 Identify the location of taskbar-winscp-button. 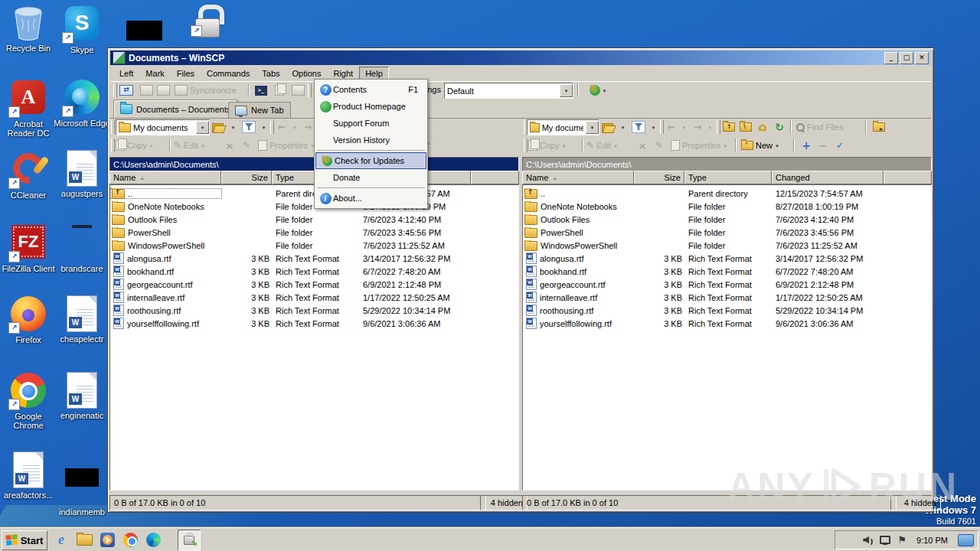
(189, 540).